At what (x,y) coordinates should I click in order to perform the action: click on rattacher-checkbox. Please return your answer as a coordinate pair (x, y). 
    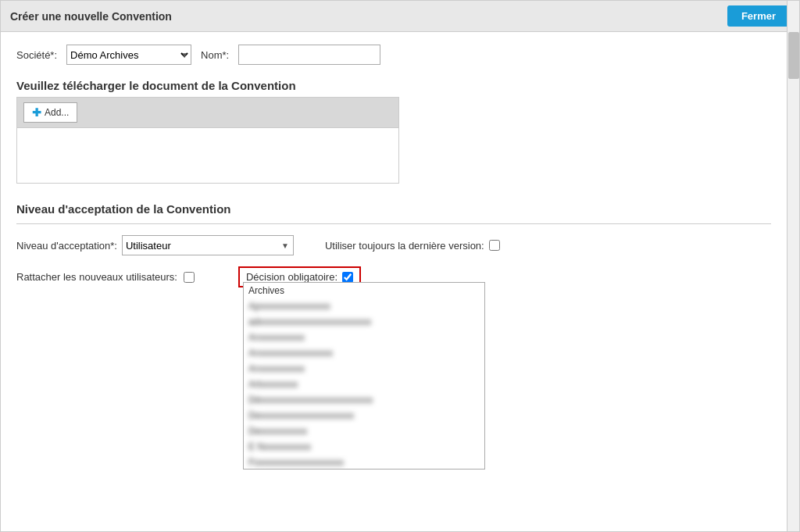
    Looking at the image, I should click on (189, 277).